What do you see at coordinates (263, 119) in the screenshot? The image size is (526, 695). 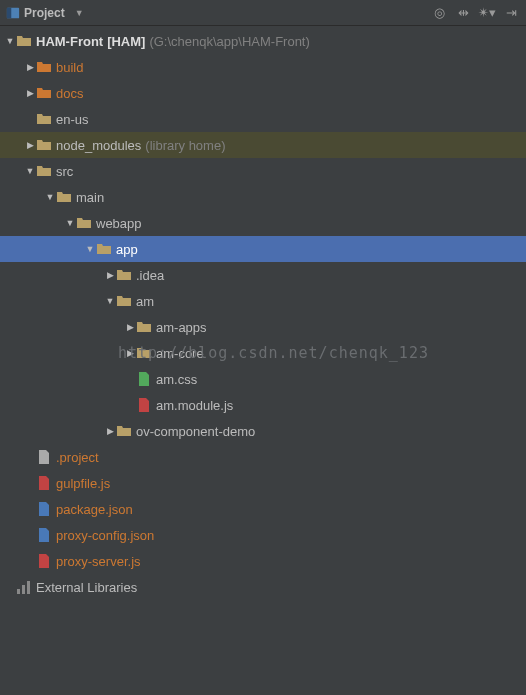 I see `tree-node-en-us: ▶ en-us` at bounding box center [263, 119].